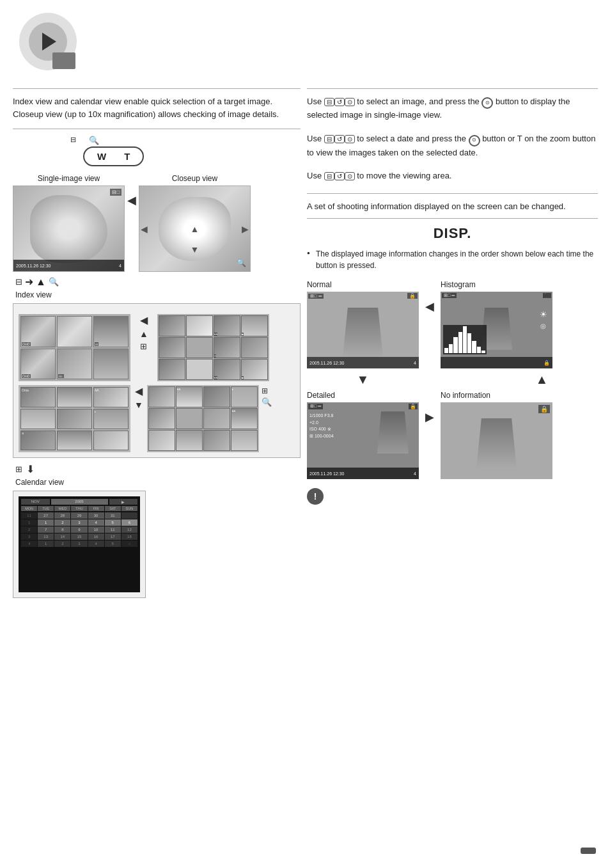  What do you see at coordinates (194, 178) in the screenshot?
I see `closeup-label: Closeup view` at bounding box center [194, 178].